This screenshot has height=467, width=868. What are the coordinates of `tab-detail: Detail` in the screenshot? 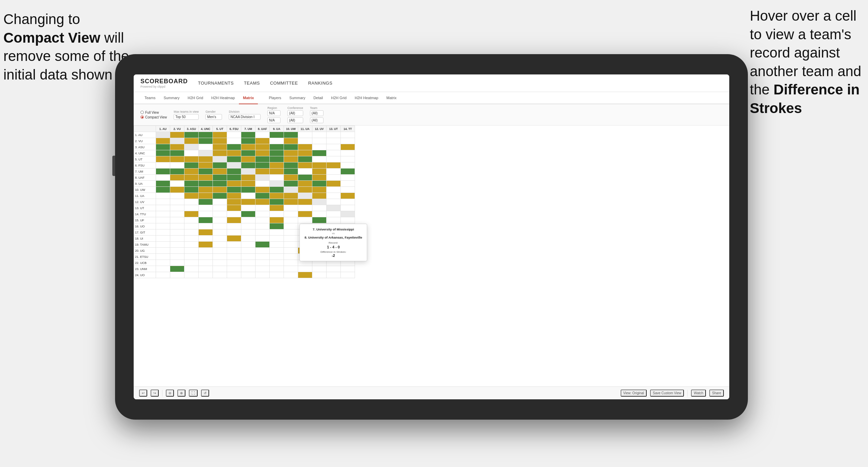 It's located at (318, 98).